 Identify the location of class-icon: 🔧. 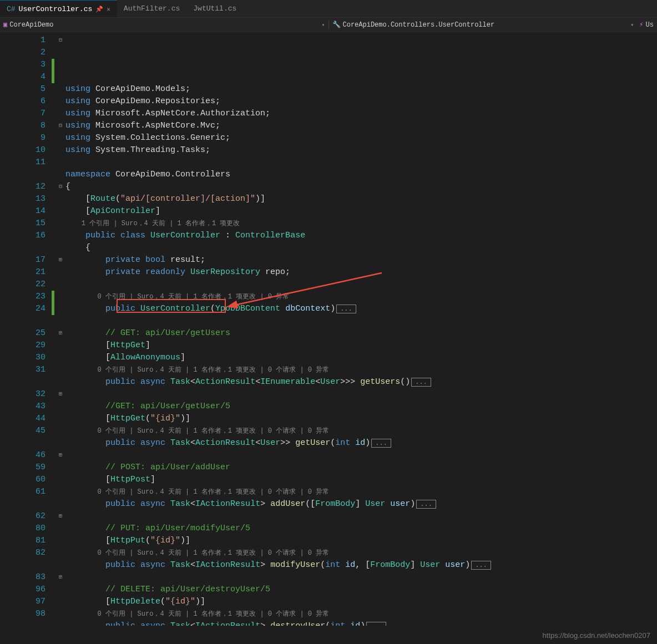
(336, 24).